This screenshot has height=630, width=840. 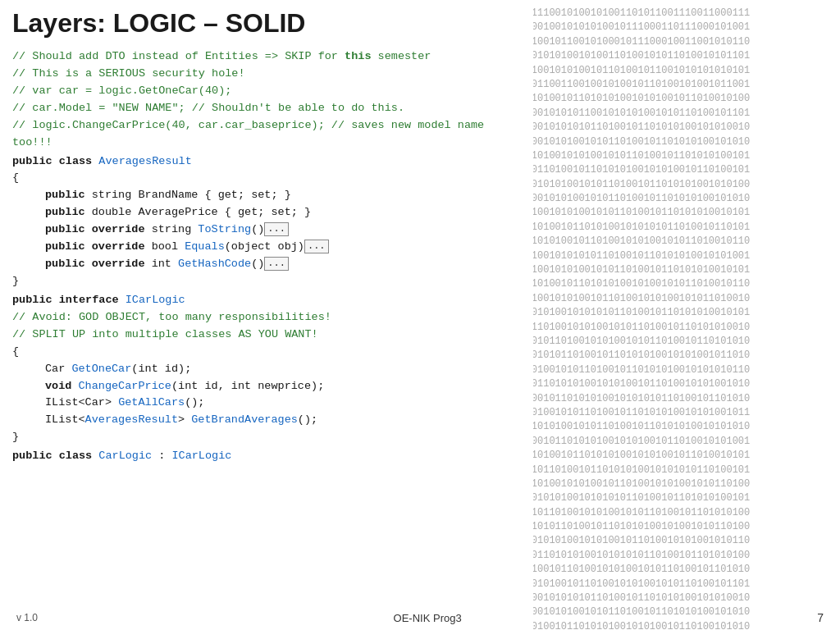 What do you see at coordinates (283, 248) in the screenshot?
I see `method-equals: public override bool Equals(object obj).…` at bounding box center [283, 248].